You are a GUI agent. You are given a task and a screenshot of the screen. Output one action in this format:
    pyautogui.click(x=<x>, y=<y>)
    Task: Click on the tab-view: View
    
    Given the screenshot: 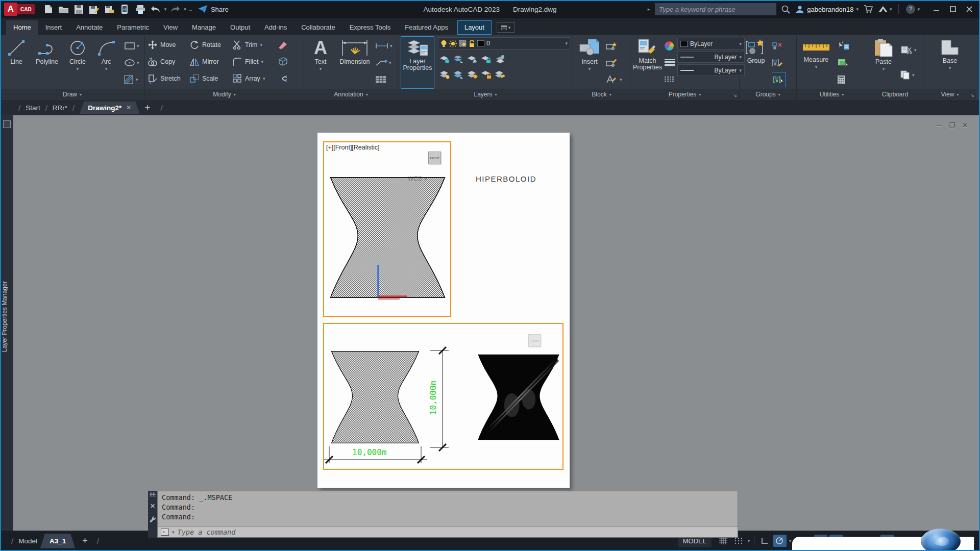 What is the action you would take?
    pyautogui.click(x=170, y=28)
    